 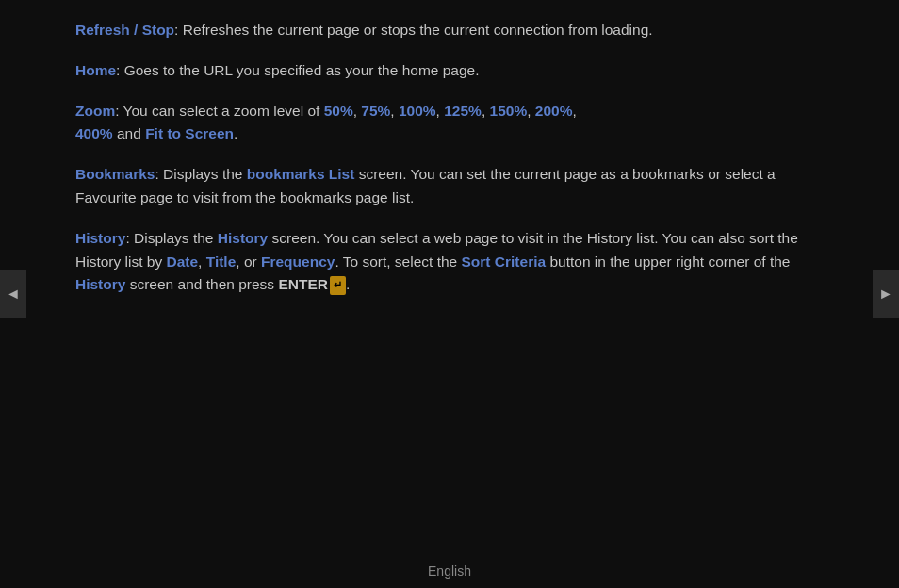 What do you see at coordinates (886, 294) in the screenshot?
I see `nav-arrow-right: ►` at bounding box center [886, 294].